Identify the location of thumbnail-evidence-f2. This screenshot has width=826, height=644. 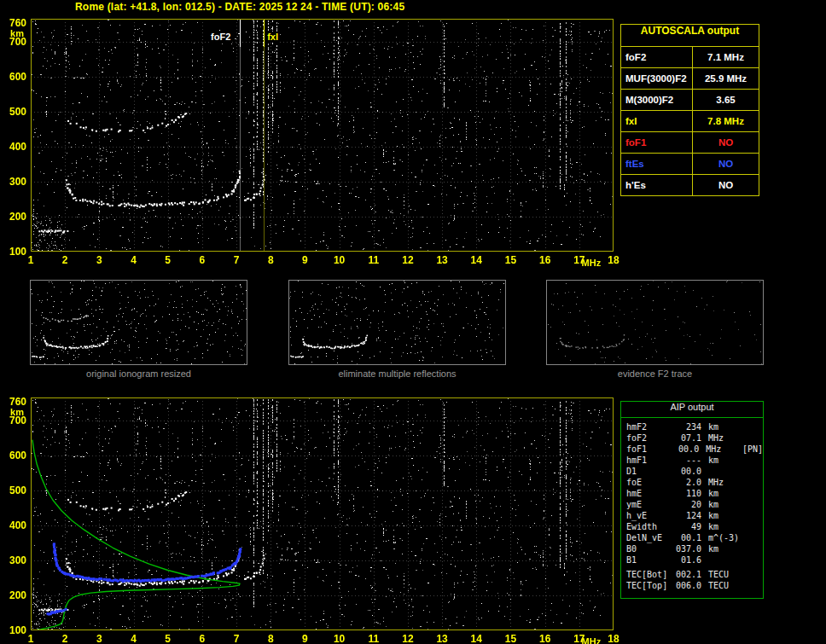
(655, 322).